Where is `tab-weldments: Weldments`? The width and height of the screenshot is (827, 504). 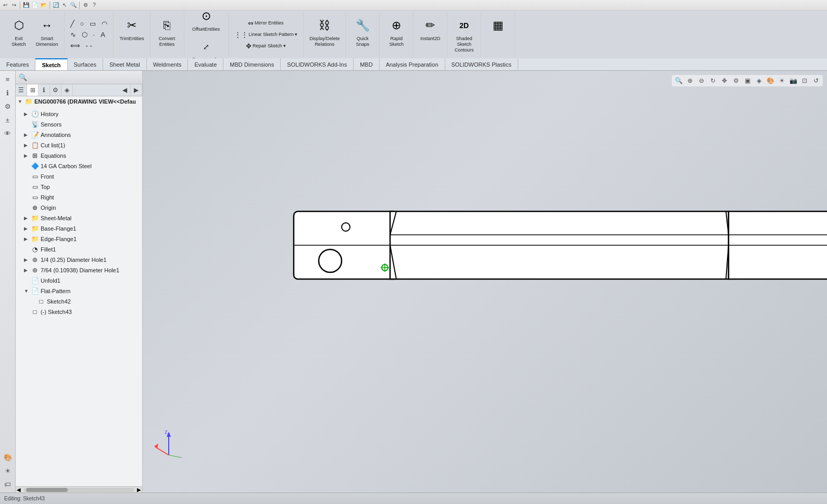 tab-weldments: Weldments is located at coordinates (168, 65).